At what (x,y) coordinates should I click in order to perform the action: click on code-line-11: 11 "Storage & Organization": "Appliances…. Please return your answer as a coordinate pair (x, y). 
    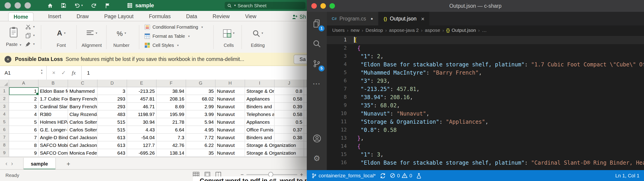
    Looking at the image, I should click on (486, 122).